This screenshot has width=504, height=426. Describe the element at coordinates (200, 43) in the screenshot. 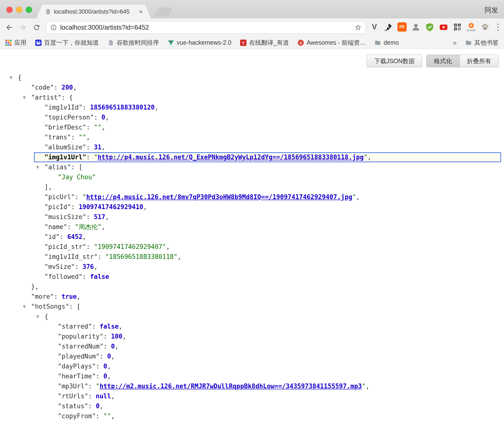

I see `bookmark-item-vue-hackernews: vue-hackernews-2.0` at that location.